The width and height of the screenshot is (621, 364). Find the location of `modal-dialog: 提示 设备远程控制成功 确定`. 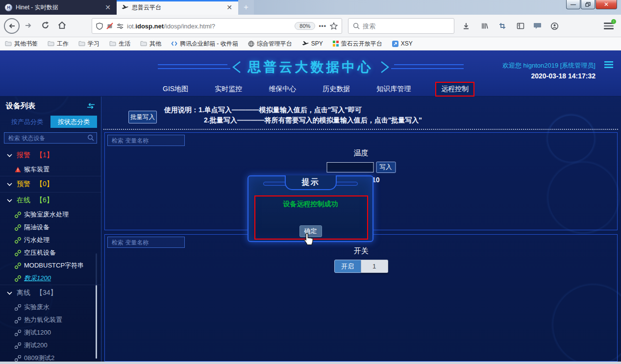

modal-dialog: 提示 设备远程控制成功 确定 is located at coordinates (311, 209).